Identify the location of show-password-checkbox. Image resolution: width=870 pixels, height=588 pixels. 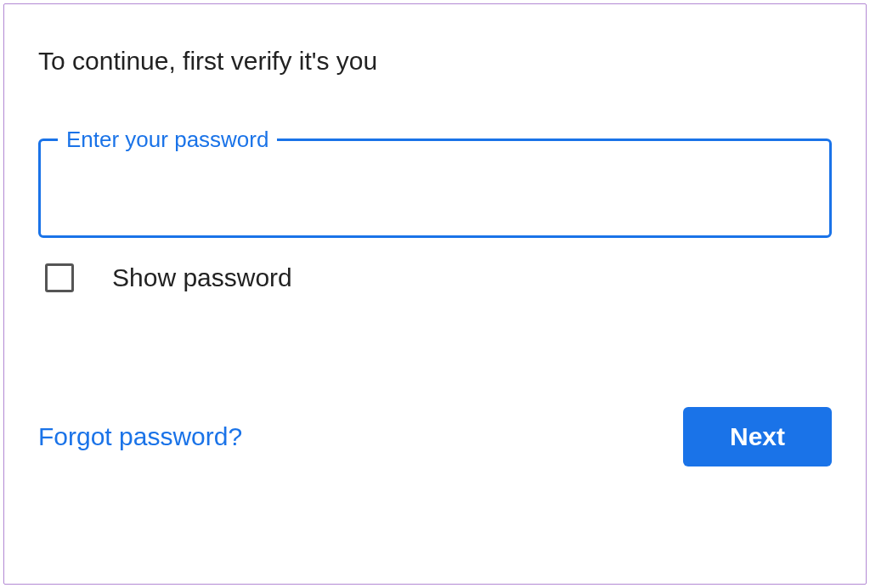
(59, 278).